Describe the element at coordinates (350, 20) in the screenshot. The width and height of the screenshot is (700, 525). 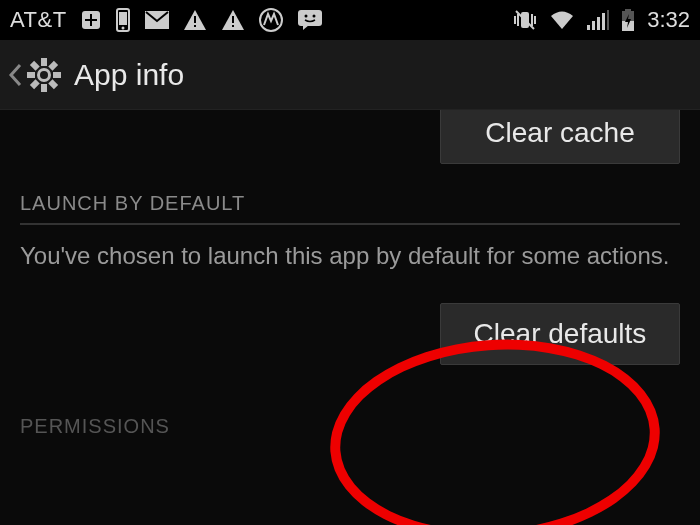
I see `status-bar: AT&T` at that location.